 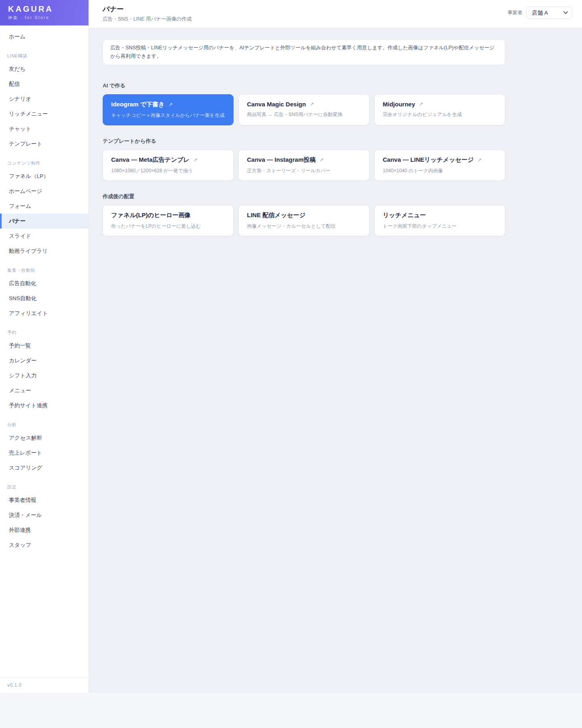 I want to click on sidebar-item: チャット, so click(x=44, y=129).